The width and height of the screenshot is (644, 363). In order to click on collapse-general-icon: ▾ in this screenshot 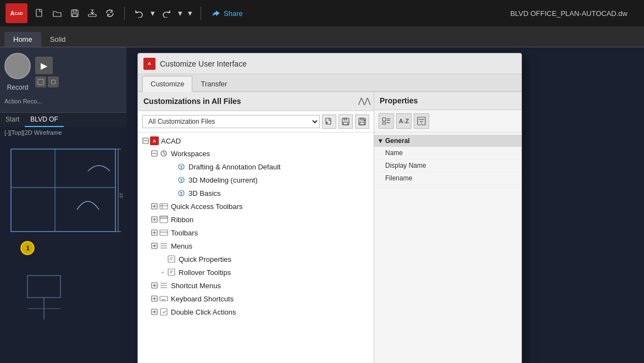, I will do `click(380, 141)`.